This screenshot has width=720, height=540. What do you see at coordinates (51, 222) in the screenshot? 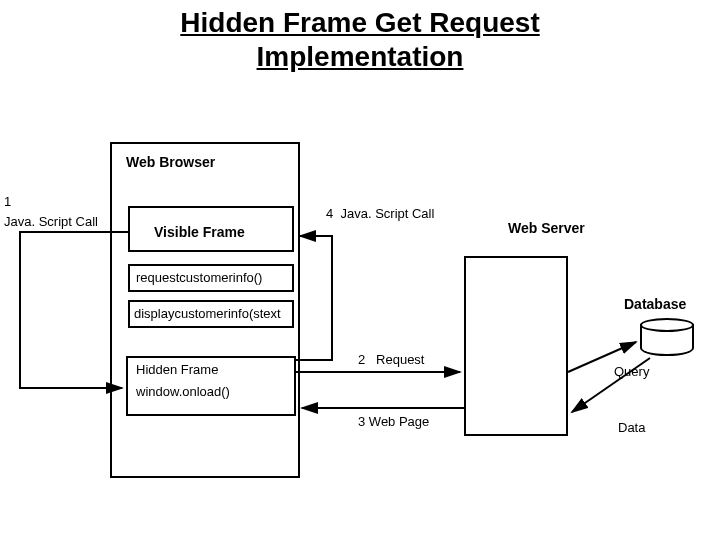
I see `step1-label: Java. Script Call` at bounding box center [51, 222].